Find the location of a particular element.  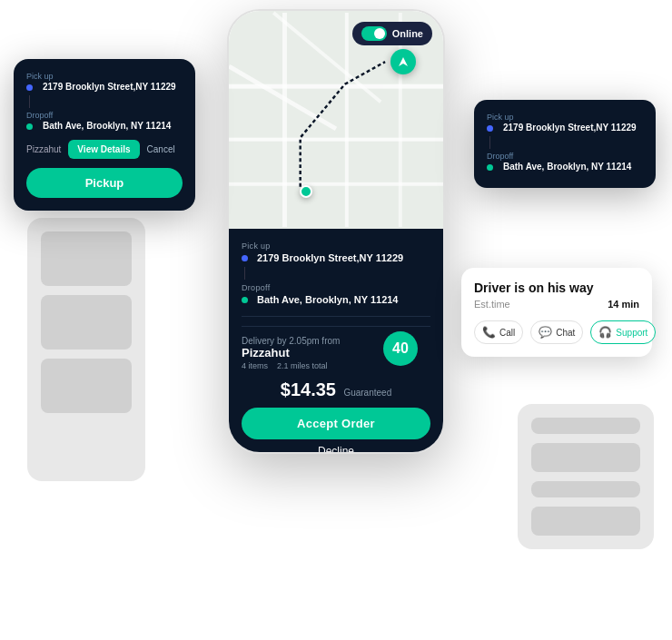

pickup-button: Pickup is located at coordinates (104, 183).